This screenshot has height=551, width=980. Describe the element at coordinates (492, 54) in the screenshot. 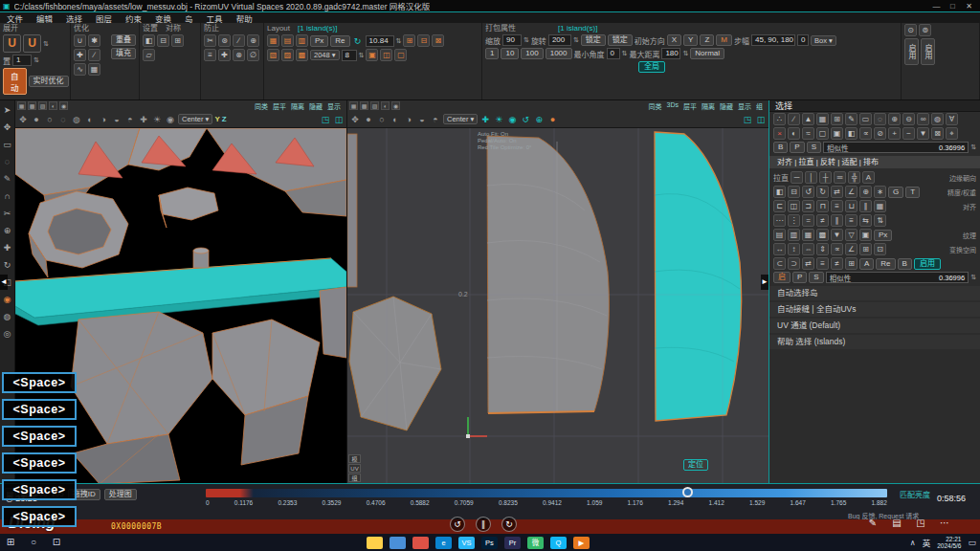

I see `quick-step-button: 1` at that location.